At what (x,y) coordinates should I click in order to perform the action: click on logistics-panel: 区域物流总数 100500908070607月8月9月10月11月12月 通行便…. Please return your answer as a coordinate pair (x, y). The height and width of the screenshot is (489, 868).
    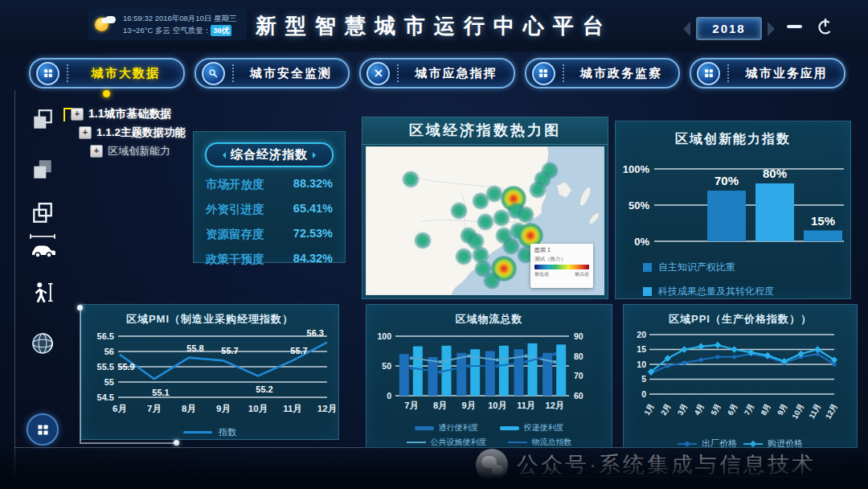
    Looking at the image, I should click on (489, 376).